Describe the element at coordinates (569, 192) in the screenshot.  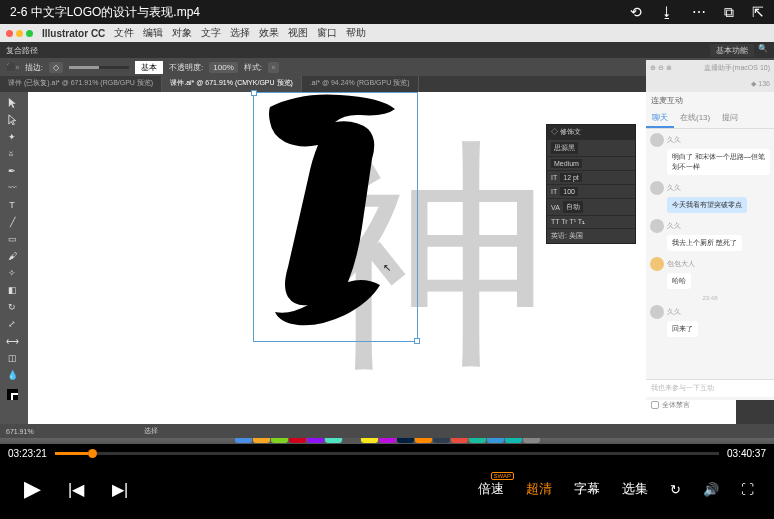
I see `leading-value: 100` at that location.